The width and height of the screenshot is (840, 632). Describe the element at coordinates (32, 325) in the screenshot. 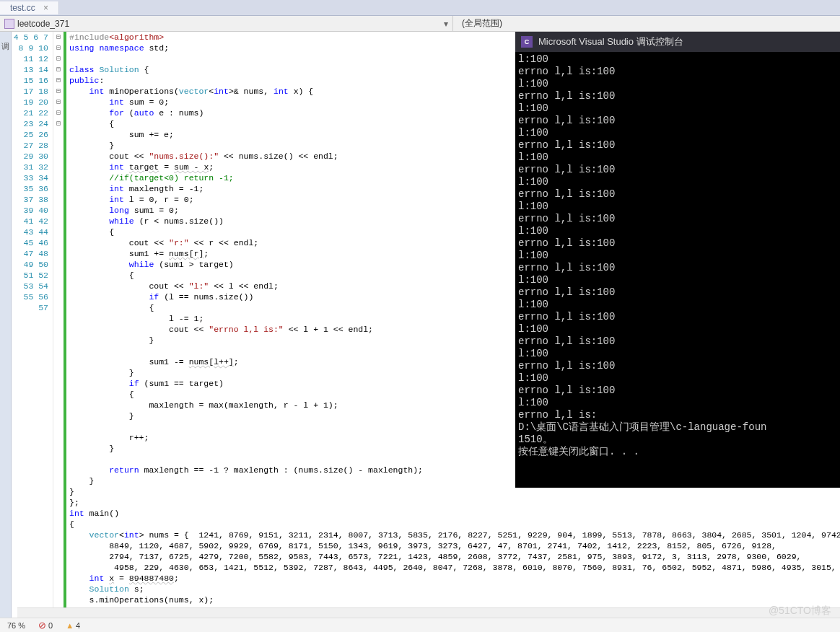

I see `line-number-gutter: 4 5 6 7 8 9 10 11 12 13 14 15 16 17 18 1…` at that location.